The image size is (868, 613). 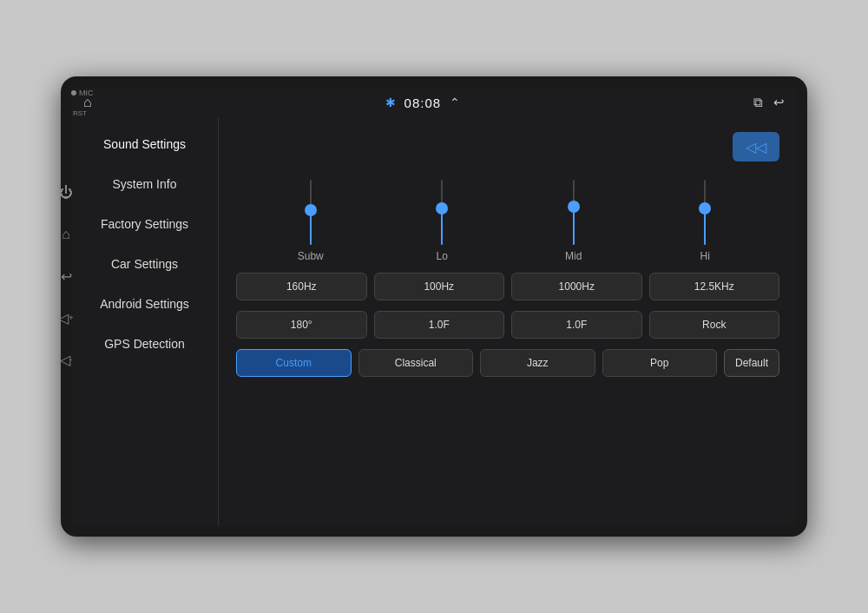 What do you see at coordinates (574, 222) in the screenshot?
I see `mid-fill` at bounding box center [574, 222].